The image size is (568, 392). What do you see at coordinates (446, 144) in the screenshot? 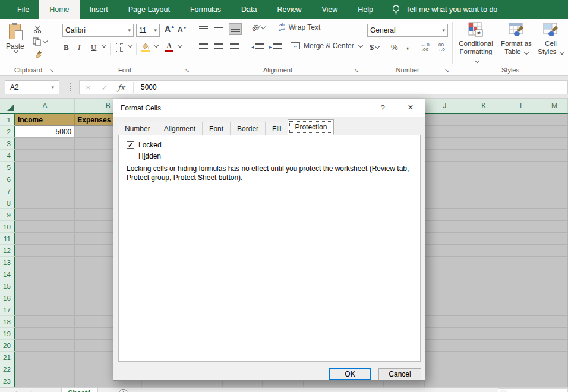
I see `cell-j3` at bounding box center [446, 144].